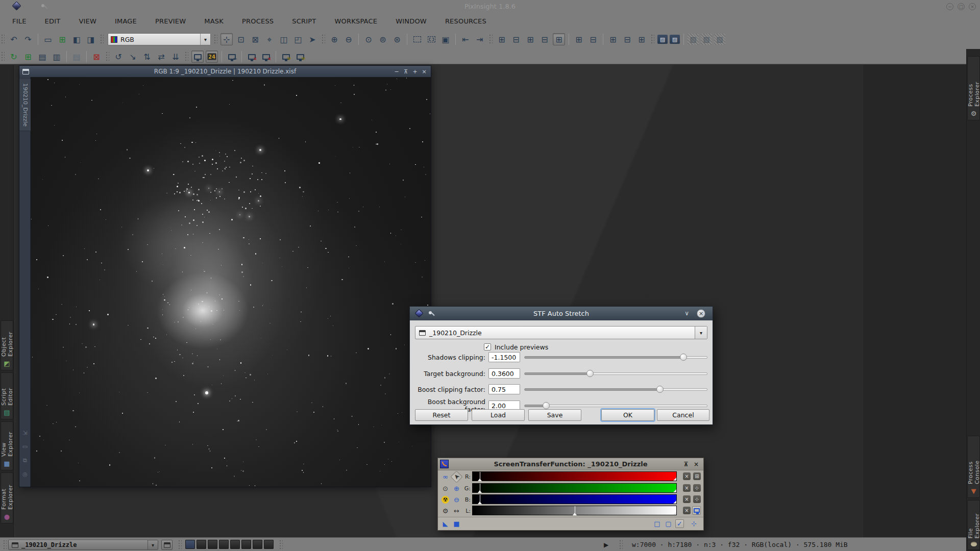 Image resolution: width=980 pixels, height=551 pixels. Describe the element at coordinates (298, 39) in the screenshot. I see `preview-mode-icon: ◰` at that location.